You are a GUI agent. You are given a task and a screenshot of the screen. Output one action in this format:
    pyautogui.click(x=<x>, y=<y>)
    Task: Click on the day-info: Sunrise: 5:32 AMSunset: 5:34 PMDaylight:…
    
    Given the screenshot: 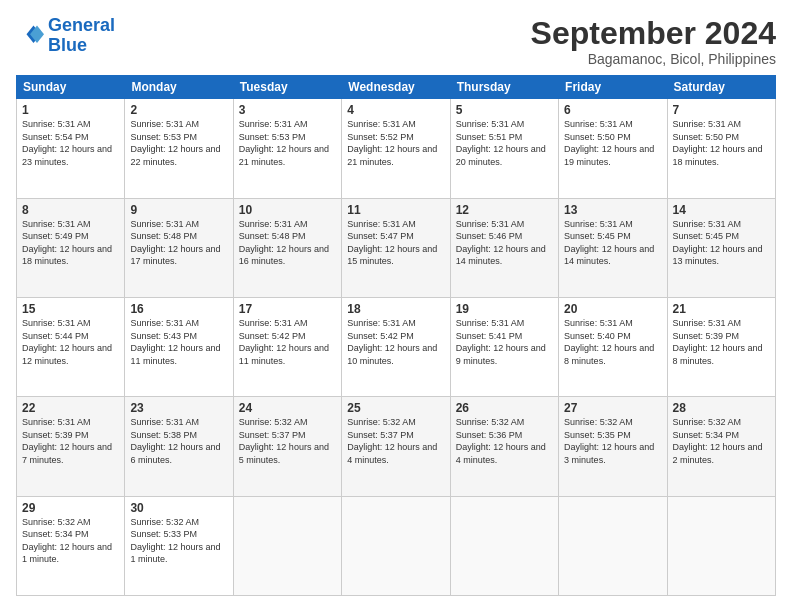 What is the action you would take?
    pyautogui.click(x=70, y=541)
    